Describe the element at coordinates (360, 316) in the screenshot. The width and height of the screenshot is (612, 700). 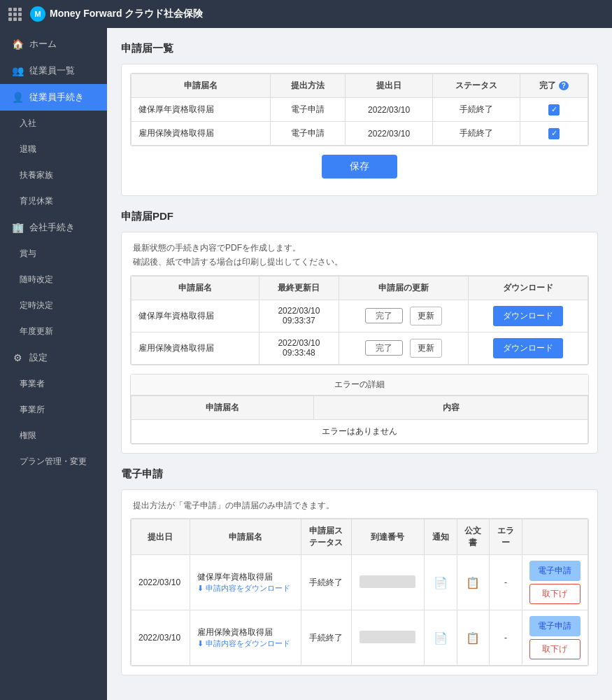
I see `pdf-row-1: 健保厚年資格取得届 2022/03/1009:33:37 完了 更新 ダウンロー…` at that location.